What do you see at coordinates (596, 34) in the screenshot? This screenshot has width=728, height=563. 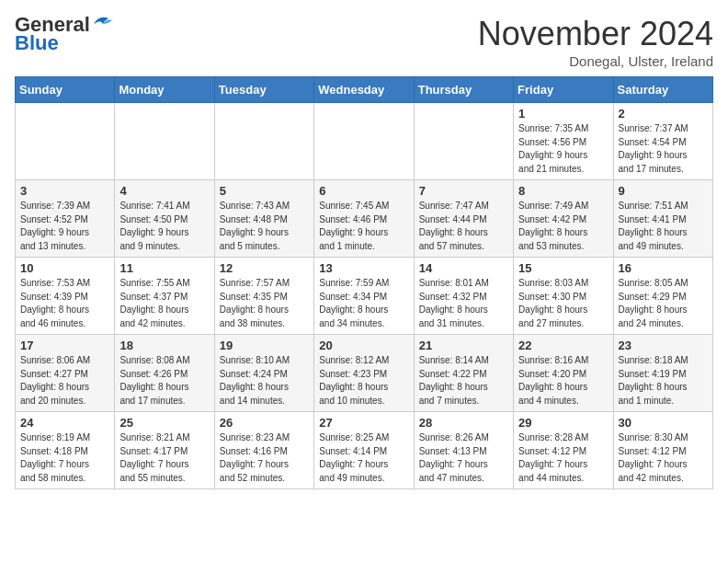 I see `month-title: November 2024` at bounding box center [596, 34].